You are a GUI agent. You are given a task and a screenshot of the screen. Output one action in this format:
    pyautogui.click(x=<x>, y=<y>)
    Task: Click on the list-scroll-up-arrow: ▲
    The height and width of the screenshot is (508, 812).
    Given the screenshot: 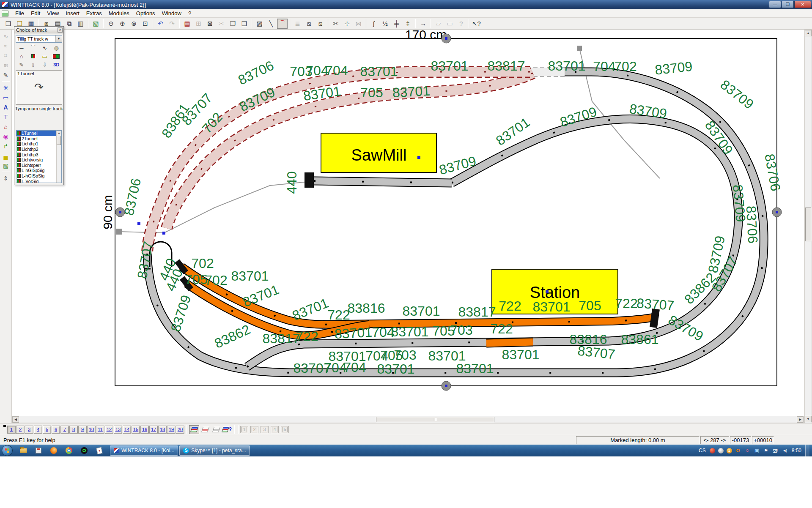 What is the action you would take?
    pyautogui.click(x=59, y=133)
    